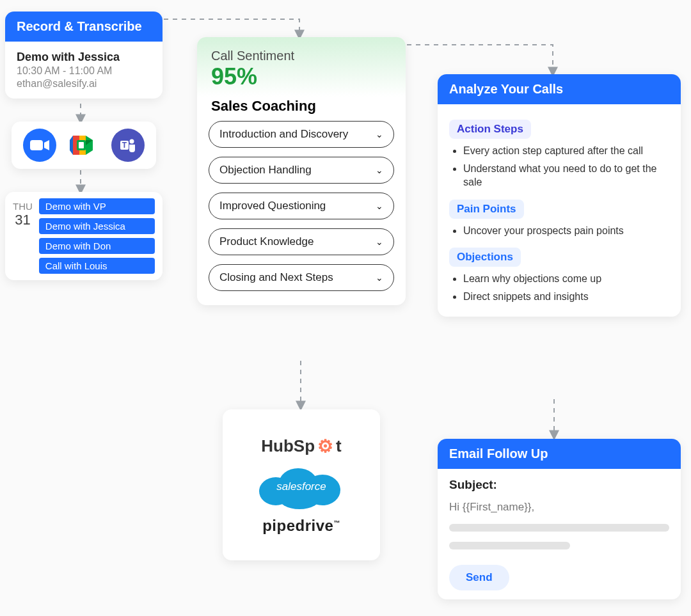  What do you see at coordinates (301, 77) in the screenshot?
I see `sentiment-value: 95%` at bounding box center [301, 77].